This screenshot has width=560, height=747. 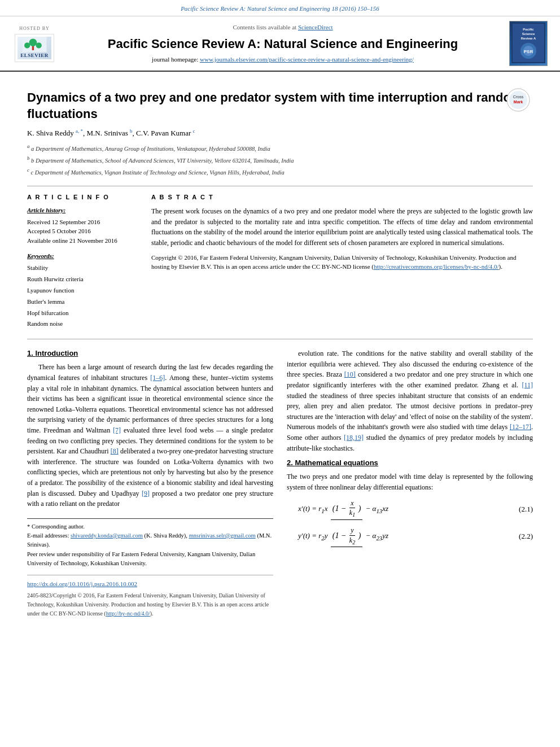 What do you see at coordinates (283, 27) in the screenshot?
I see `contents-line: Contents lists available at ScienceDirec…` at bounding box center [283, 27].